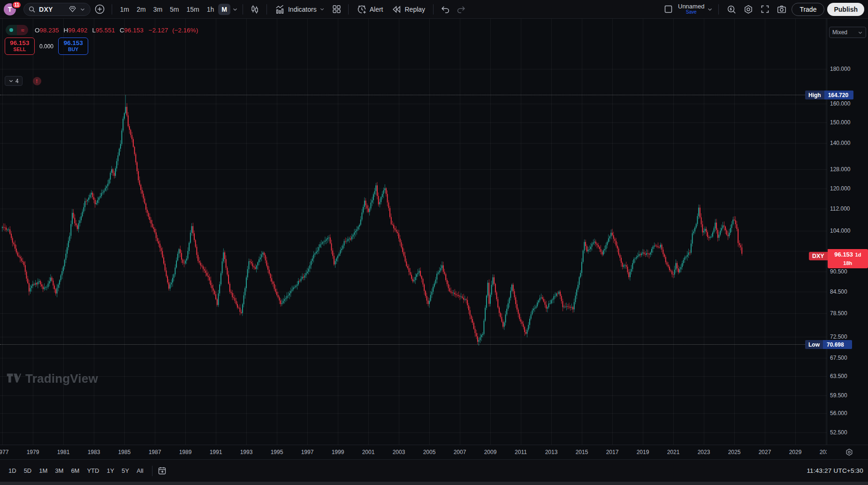 This screenshot has height=485, width=868. What do you see at coordinates (73, 50) in the screenshot?
I see `buy-label: BUY` at bounding box center [73, 50].